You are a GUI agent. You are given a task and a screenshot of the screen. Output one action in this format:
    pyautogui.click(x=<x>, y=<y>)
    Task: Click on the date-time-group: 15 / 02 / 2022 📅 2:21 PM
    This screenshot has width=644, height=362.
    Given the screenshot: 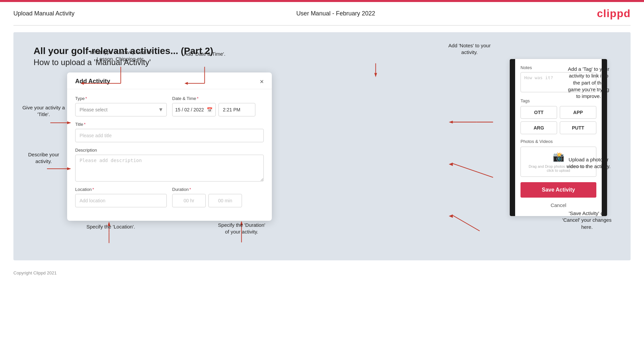 What is the action you would take?
    pyautogui.click(x=218, y=110)
    